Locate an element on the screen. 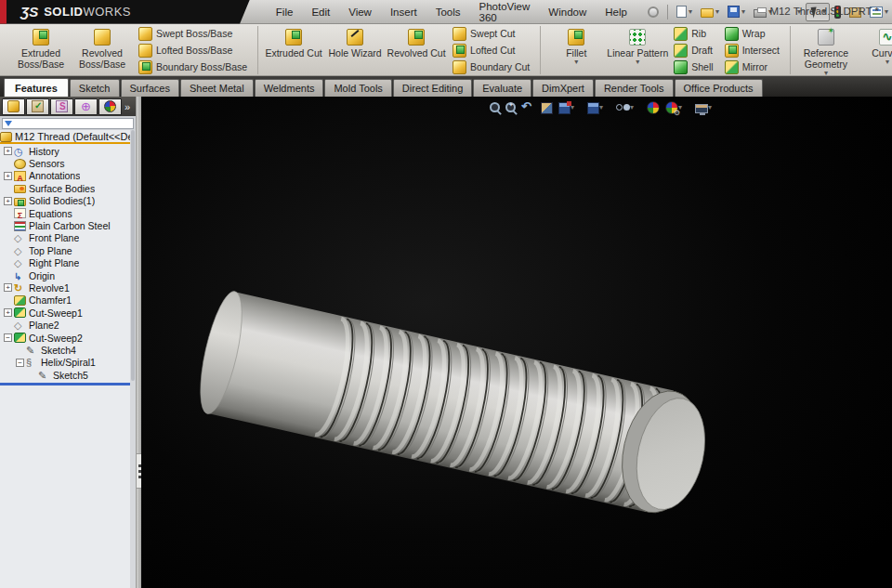 The image size is (892, 588). swept-boss-button: Swept Boss/Base is located at coordinates (193, 33).